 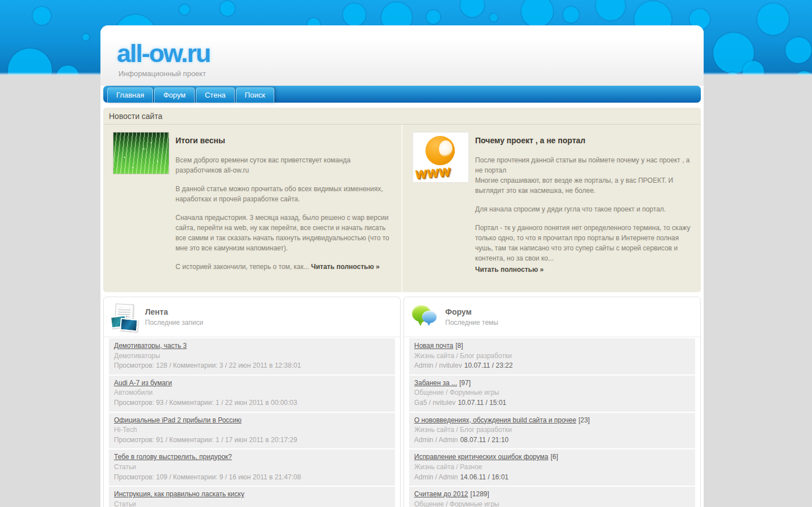 What do you see at coordinates (284, 165) in the screenshot?
I see `article-paragraph: Всем доброго времени суток вас приветств…` at bounding box center [284, 165].